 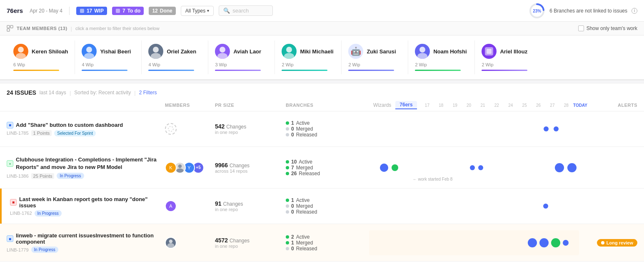 I want to click on issue-row-4: ■ linweb - migrate current issuesInvestm…, so click(x=322, y=243).